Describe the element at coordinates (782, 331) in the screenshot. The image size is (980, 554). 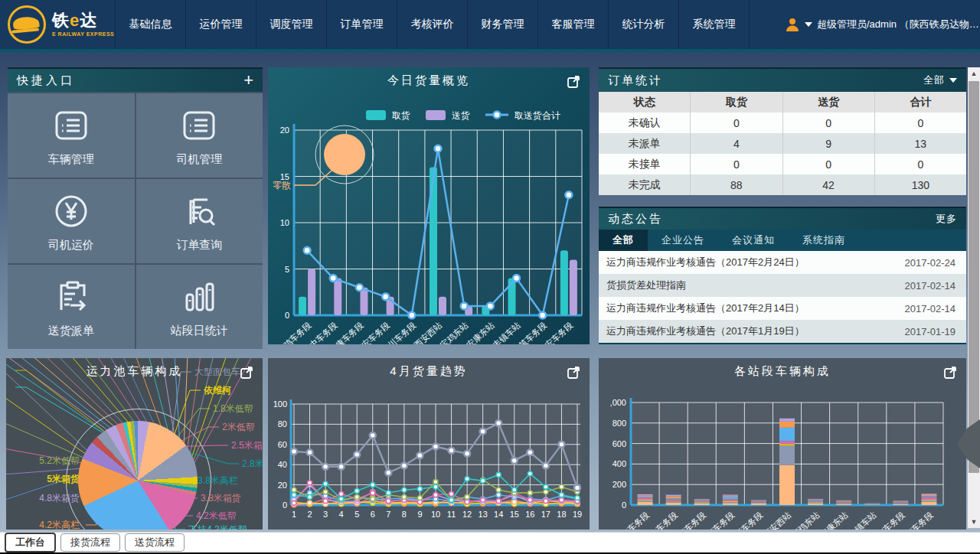
I see `notice-item: 运力商违规作业考核通告（2017年1月19日）2017-01-19` at that location.